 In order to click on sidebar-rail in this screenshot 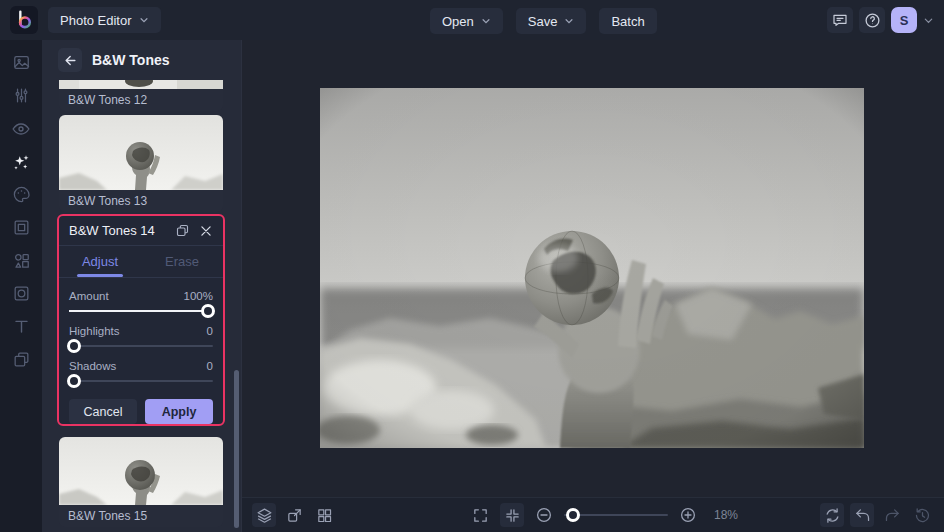, I will do `click(21, 286)`.